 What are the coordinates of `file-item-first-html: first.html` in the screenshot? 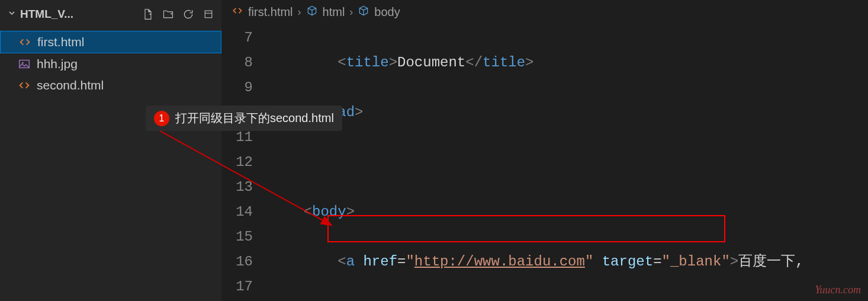 It's located at (111, 42).